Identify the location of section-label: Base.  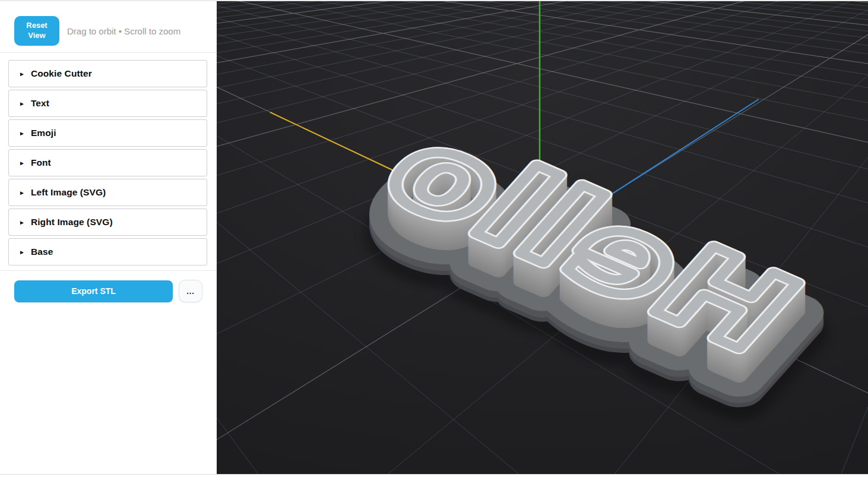
(42, 252).